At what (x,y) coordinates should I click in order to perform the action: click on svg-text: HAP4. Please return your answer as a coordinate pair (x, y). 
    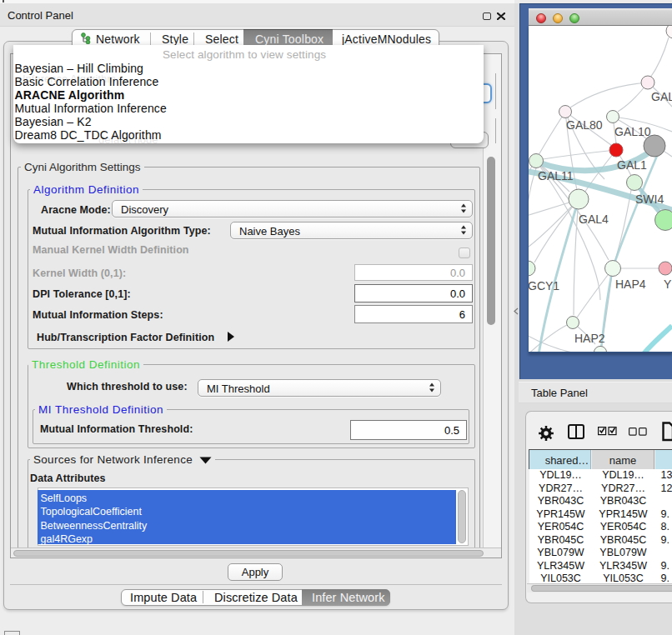
    Looking at the image, I should click on (630, 284).